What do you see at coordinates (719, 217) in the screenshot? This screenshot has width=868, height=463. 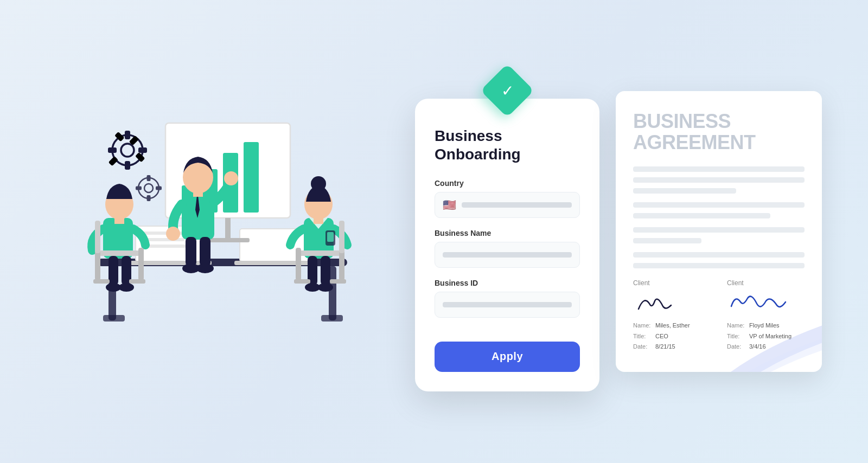 I see `document-lines` at bounding box center [719, 217].